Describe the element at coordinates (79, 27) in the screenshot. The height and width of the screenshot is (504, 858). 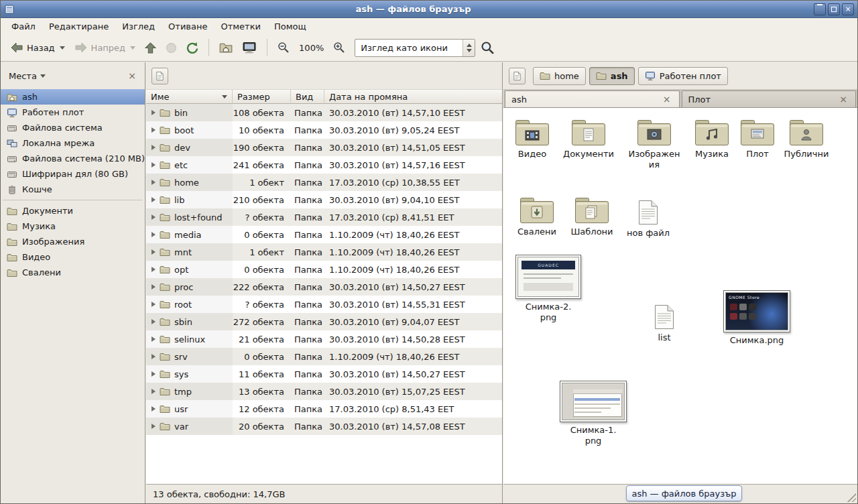
I see `menu-edit: Редактиране` at that location.